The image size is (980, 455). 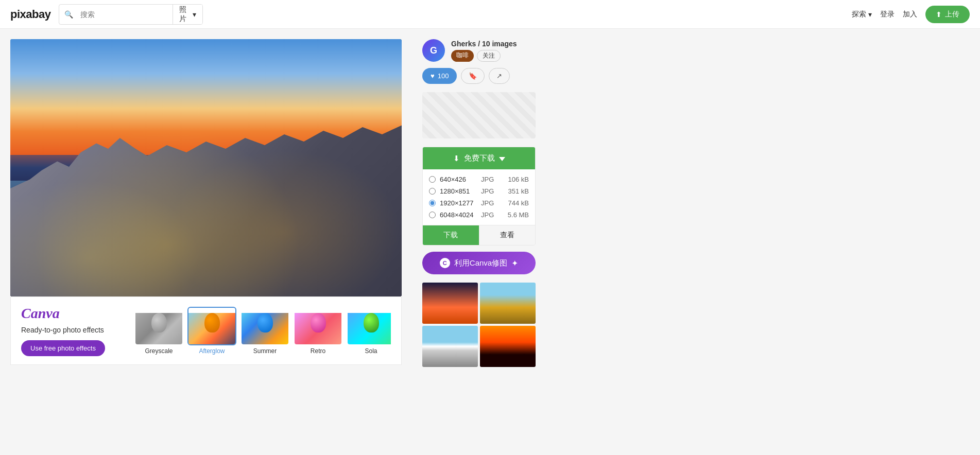 I want to click on download-actions: 下载 查看, so click(x=479, y=235).